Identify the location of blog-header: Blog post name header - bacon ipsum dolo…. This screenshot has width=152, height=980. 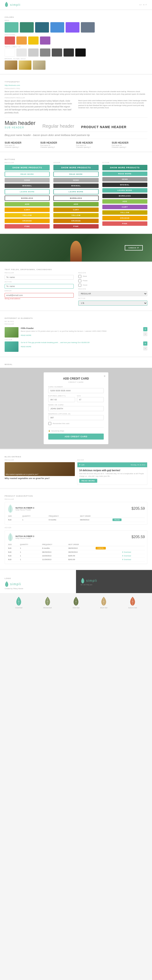
(76, 135).